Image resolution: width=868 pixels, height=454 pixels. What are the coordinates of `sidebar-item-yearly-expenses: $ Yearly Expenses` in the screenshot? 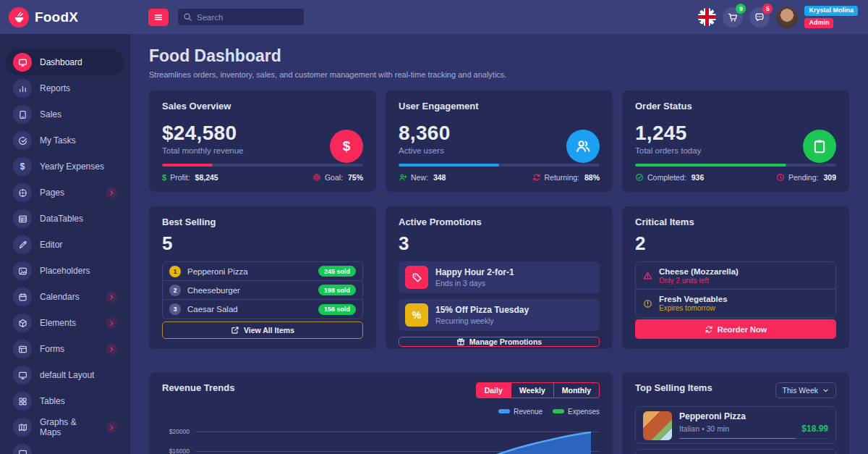 It's located at (65, 167).